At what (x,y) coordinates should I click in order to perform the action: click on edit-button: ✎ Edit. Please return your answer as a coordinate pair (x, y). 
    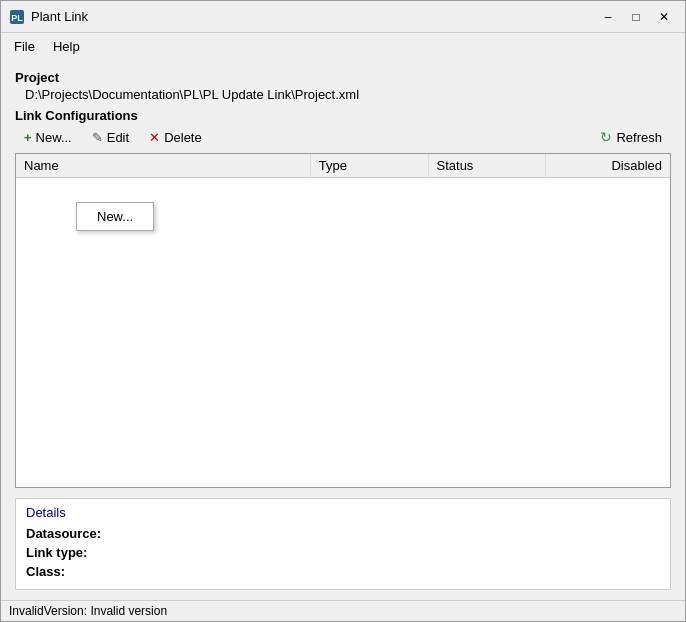
    Looking at the image, I should click on (110, 138).